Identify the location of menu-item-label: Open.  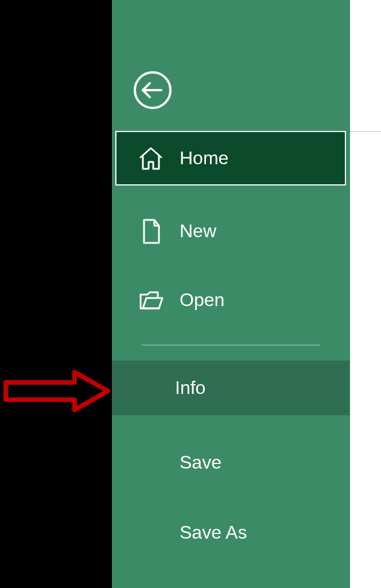
(202, 300).